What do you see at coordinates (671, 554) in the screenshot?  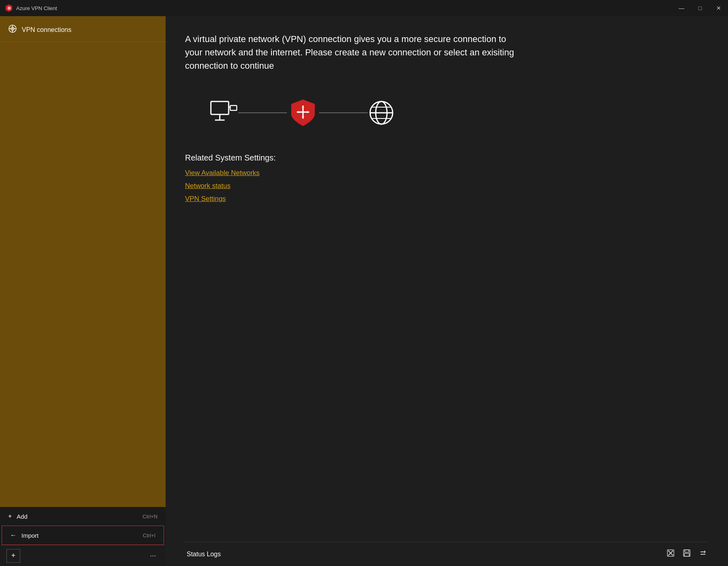 I see `clear-log-icon` at bounding box center [671, 554].